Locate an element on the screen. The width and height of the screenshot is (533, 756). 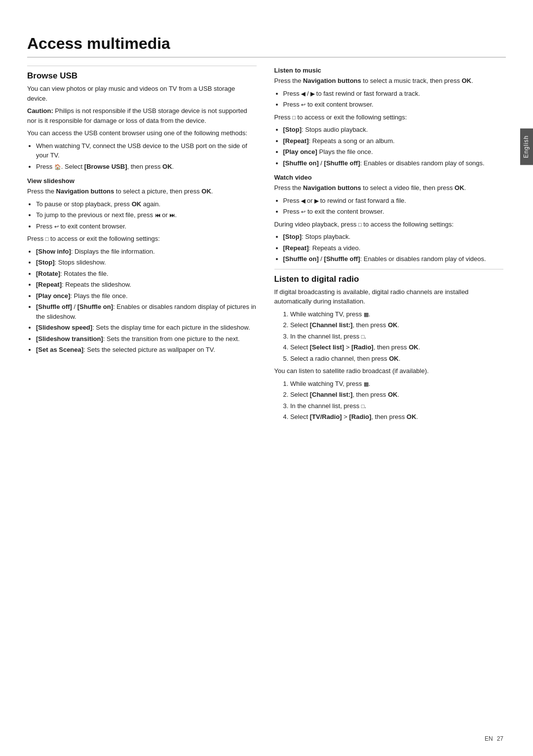
digital-radio-steps: 1. While watching TV, press ▩. 2. Select… is located at coordinates (394, 337).